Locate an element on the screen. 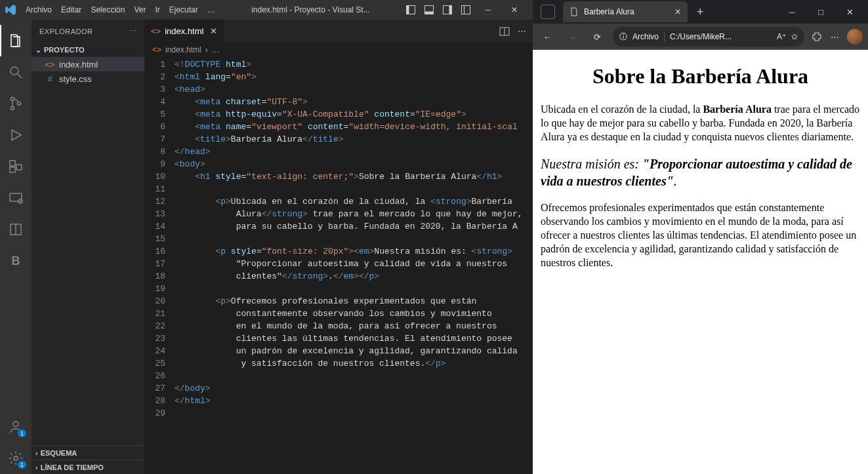 The width and height of the screenshot is (868, 474). activity-search-icon is located at coordinates (16, 72).